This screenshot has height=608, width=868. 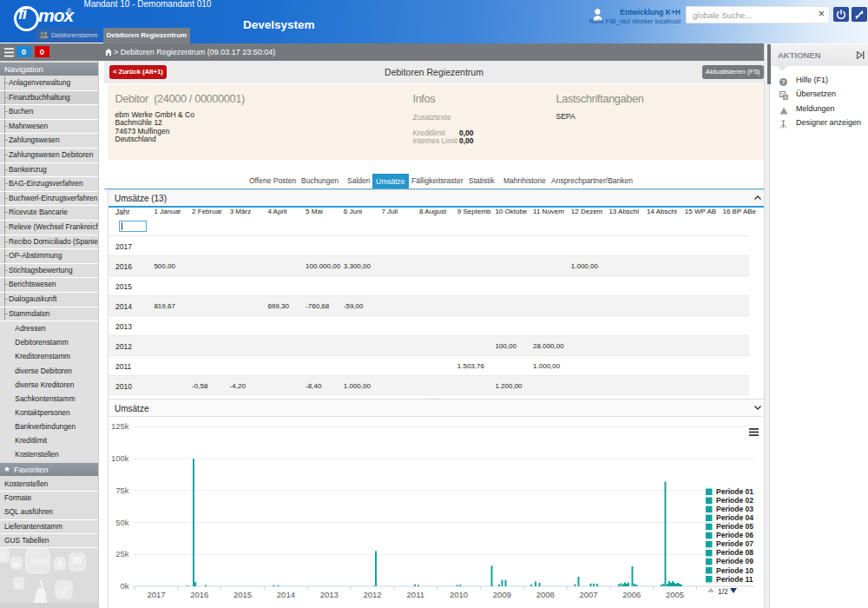 What do you see at coordinates (120, 426) in the screenshot?
I see `svg-text: 125k` at bounding box center [120, 426].